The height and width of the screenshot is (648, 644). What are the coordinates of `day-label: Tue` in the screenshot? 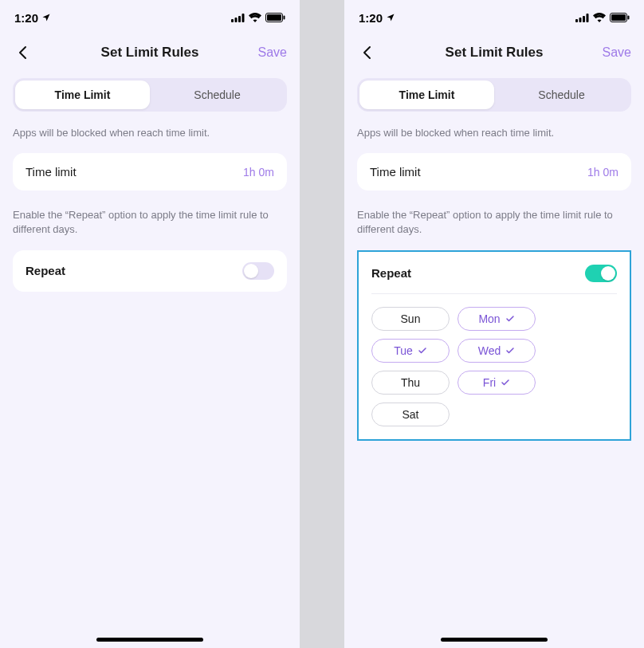 It's located at (403, 351).